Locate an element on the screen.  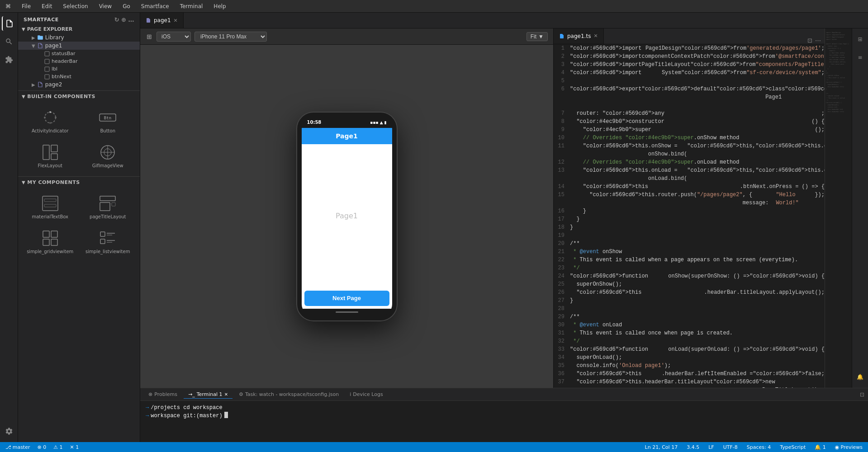
tree-item-library: ▶ Library is located at coordinates (79, 38).